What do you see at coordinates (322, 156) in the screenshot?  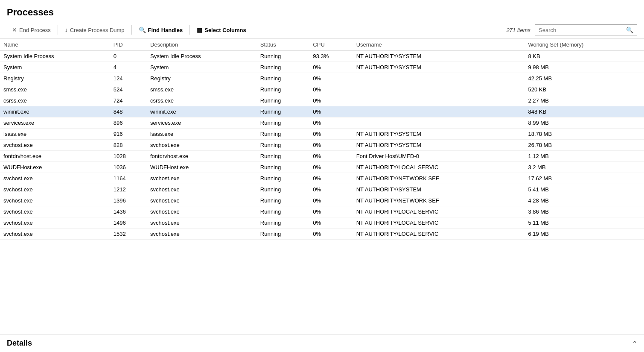 I see `table-row: fontdrvhost.exe1028fontdrvhost.exeRunnin…` at bounding box center [322, 156].